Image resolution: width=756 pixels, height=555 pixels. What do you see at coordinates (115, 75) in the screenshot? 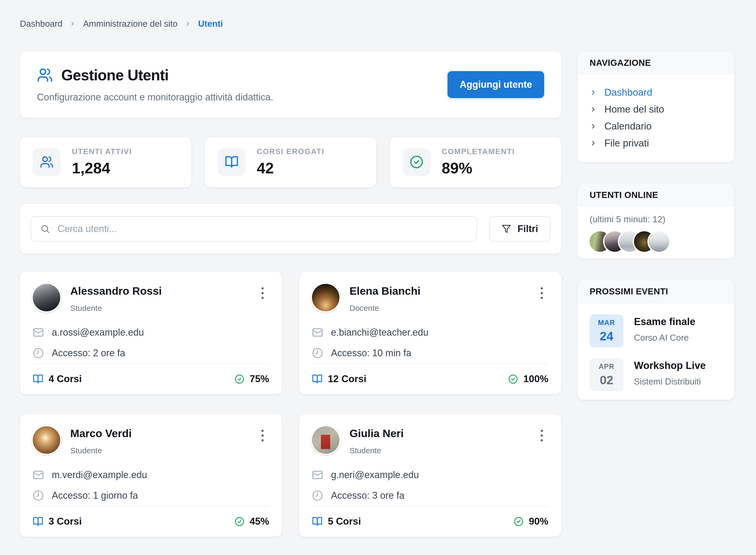
I see `page-title: Gestione Utenti` at bounding box center [115, 75].